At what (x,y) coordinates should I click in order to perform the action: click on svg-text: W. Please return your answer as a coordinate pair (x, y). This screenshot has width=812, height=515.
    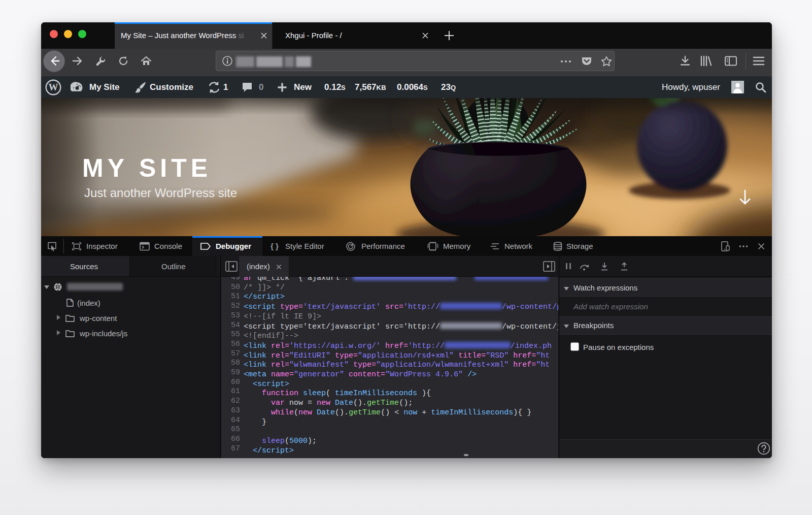
    Looking at the image, I should click on (54, 87).